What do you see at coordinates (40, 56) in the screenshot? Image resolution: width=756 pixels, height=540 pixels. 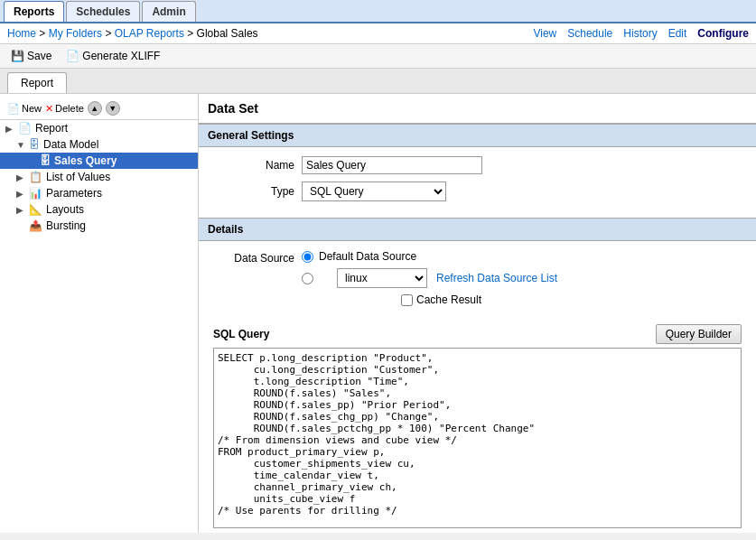 I see `save-label: Save` at bounding box center [40, 56].